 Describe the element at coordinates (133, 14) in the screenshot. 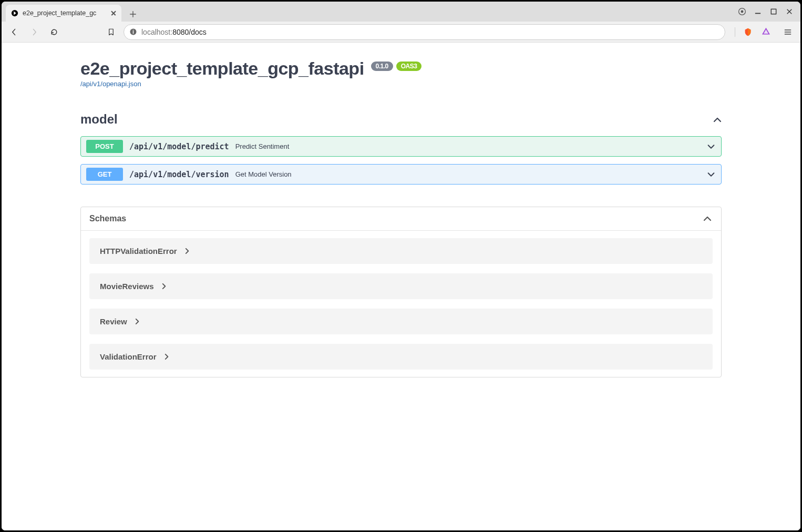

I see `new-tab-button` at that location.